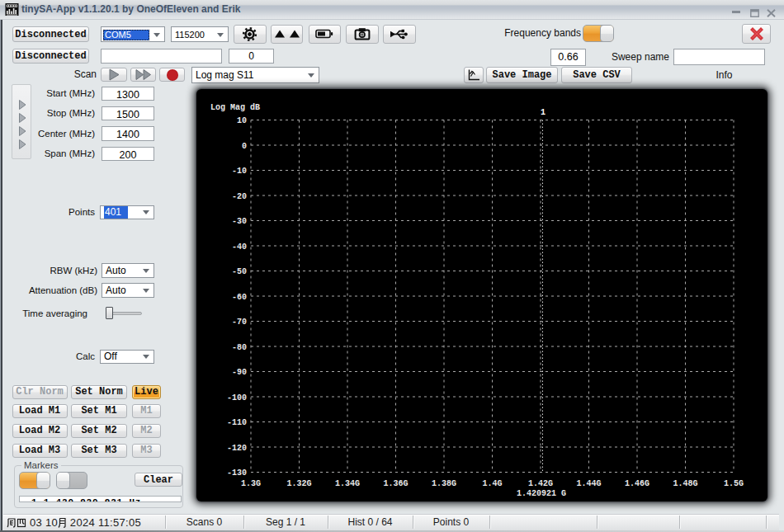 The width and height of the screenshot is (784, 532). I want to click on svg-text: 1.36G, so click(395, 483).